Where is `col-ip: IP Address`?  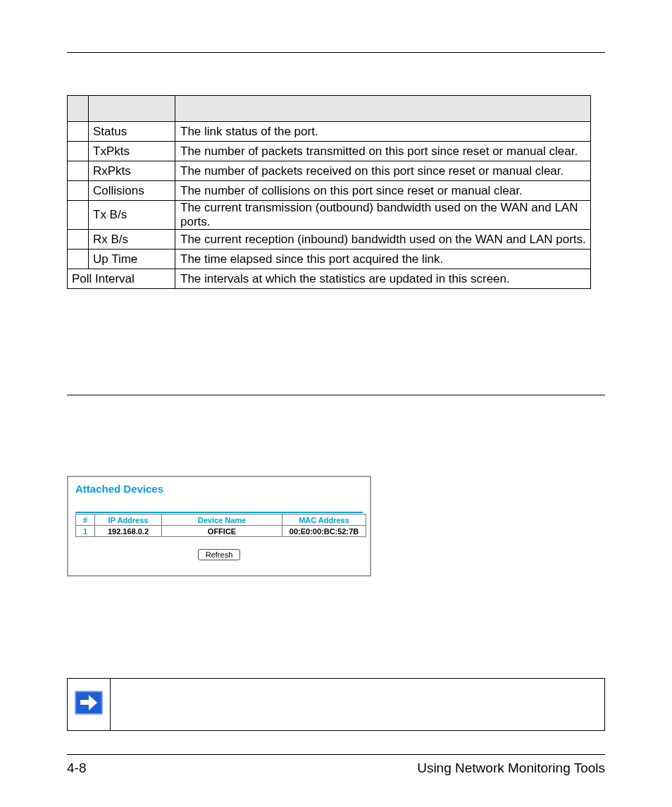 col-ip: IP Address is located at coordinates (128, 520).